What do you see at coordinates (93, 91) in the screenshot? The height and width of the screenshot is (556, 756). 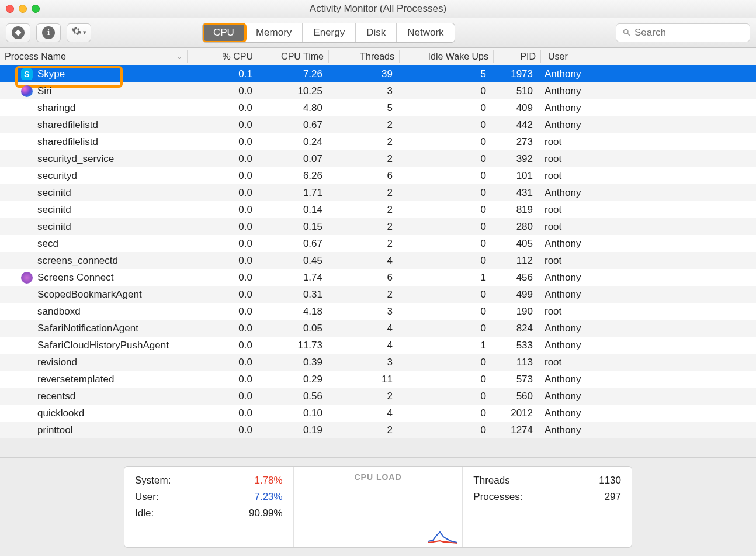 I see `process-name-cell: Siri` at bounding box center [93, 91].